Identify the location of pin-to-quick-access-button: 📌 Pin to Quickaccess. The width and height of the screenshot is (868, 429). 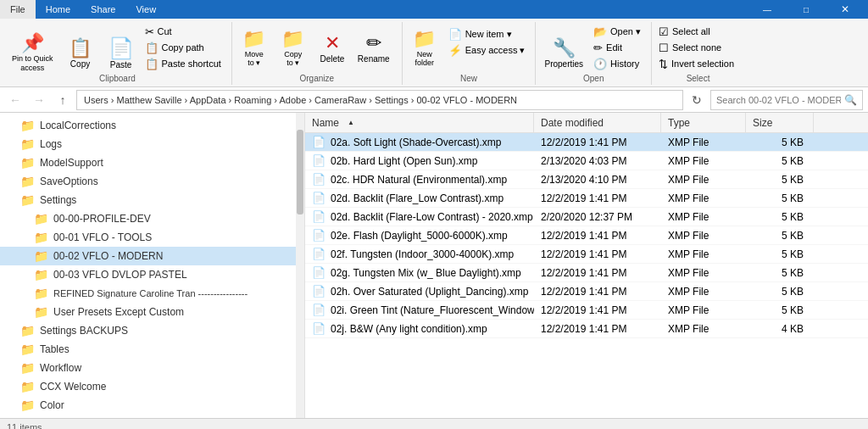
(32, 53).